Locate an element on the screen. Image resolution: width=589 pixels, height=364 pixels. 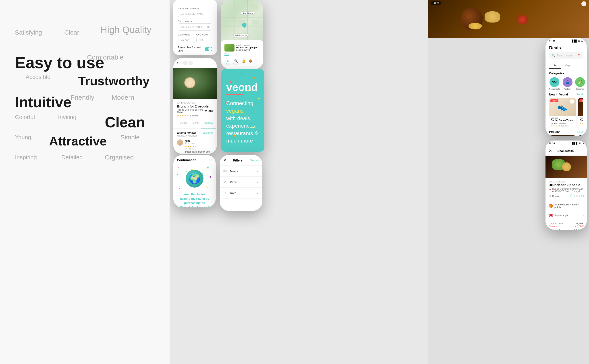
expiry-label: Expiry date is located at coordinates (186, 35).